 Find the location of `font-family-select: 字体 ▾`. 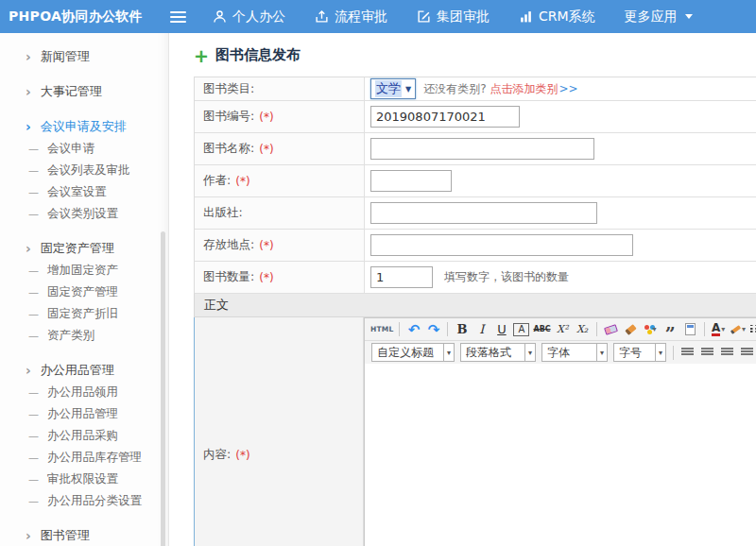

font-family-select: 字体 ▾ is located at coordinates (575, 352).